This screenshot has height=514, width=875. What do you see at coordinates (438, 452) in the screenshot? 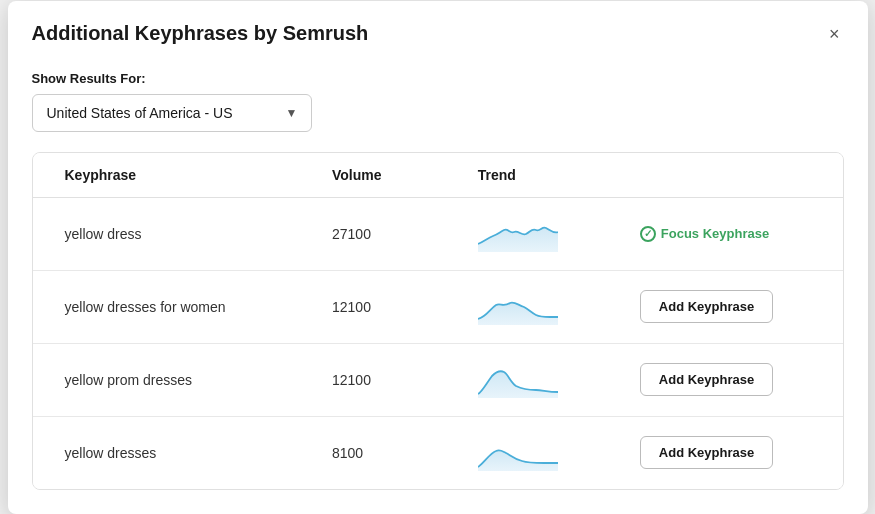
I see `table-row: yellow dresses 8100` at bounding box center [438, 452].